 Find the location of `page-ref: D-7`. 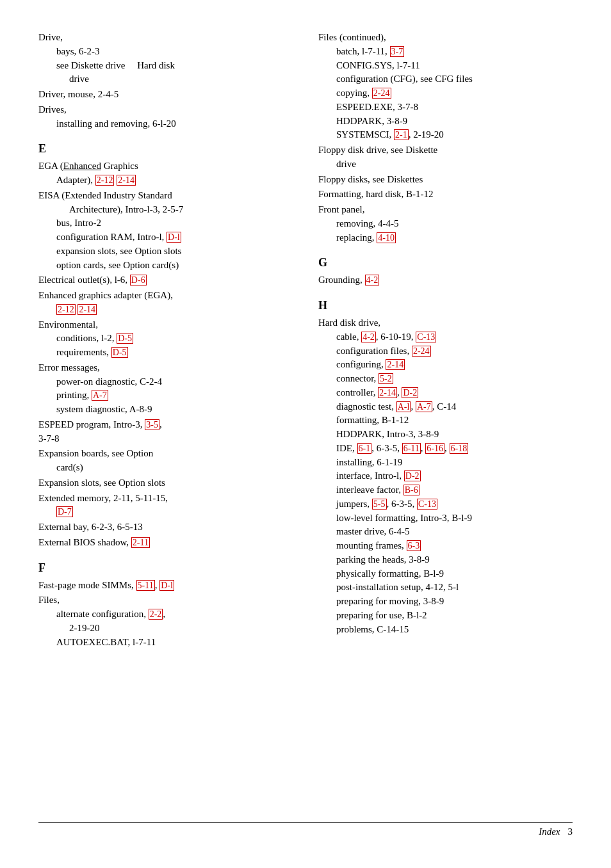

page-ref: D-7 is located at coordinates (65, 512).